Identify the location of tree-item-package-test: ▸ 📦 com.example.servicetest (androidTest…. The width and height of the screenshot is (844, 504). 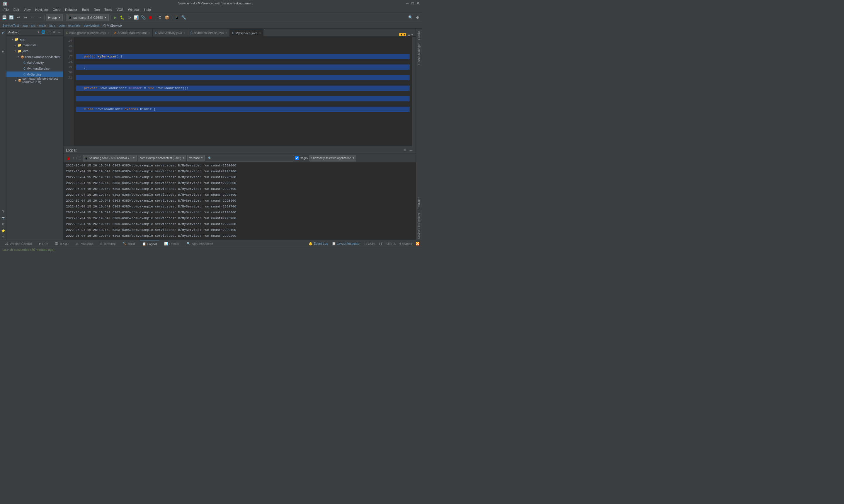
(35, 80).